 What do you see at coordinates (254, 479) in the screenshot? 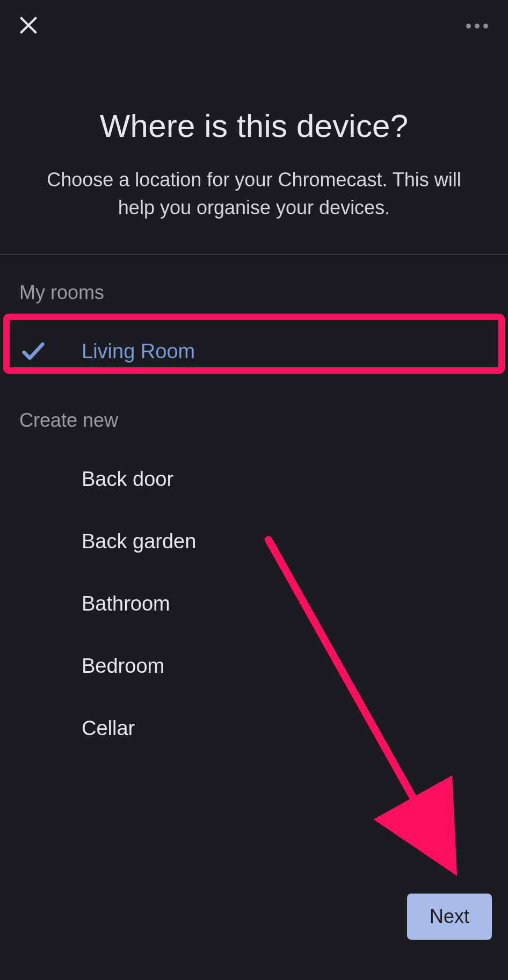
I see `room-back-door: Back door` at bounding box center [254, 479].